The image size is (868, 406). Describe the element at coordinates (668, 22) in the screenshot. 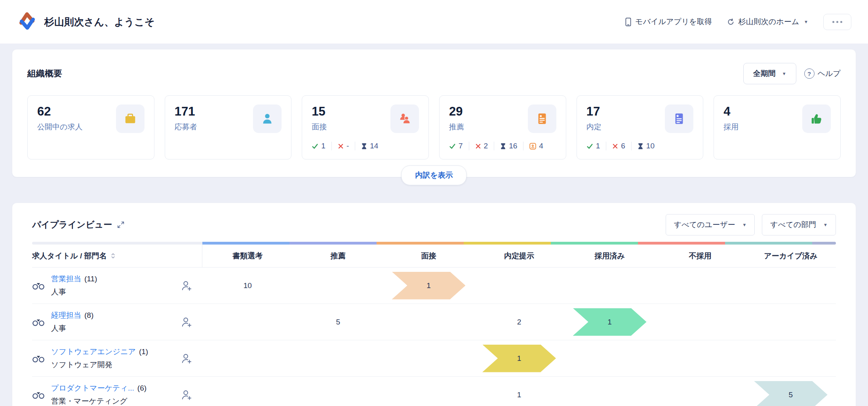

I see `get-mobile-app-link: モバイルアプリを取得` at that location.